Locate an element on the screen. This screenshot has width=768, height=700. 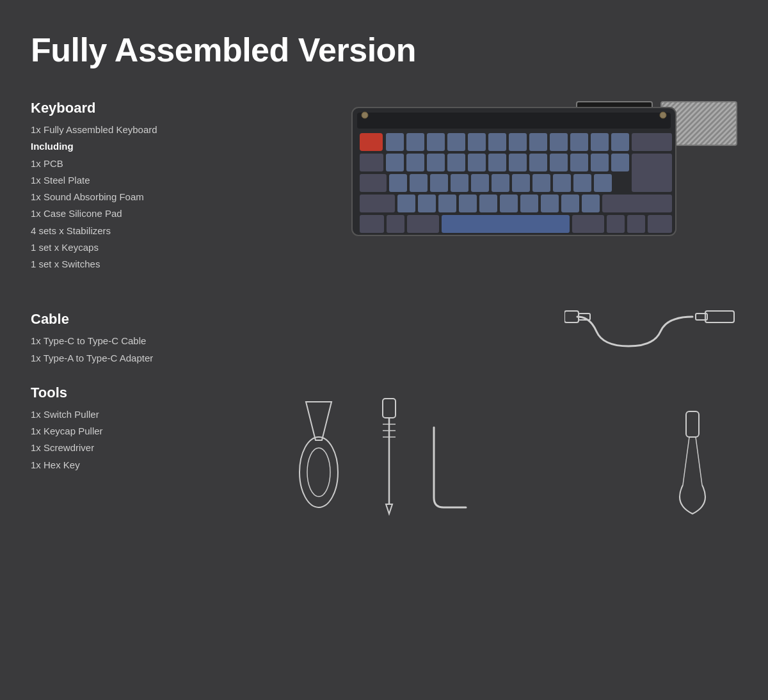
keyboard-items-list: 1x Fully Assembled KeyboardIncluding1x P… is located at coordinates (152, 197).